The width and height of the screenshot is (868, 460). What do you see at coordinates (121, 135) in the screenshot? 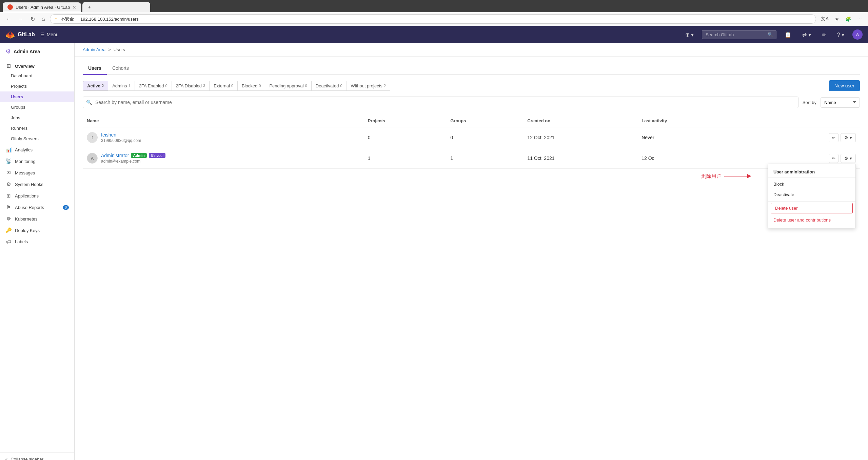
I see `user-link-feishen: feishen` at bounding box center [121, 135].